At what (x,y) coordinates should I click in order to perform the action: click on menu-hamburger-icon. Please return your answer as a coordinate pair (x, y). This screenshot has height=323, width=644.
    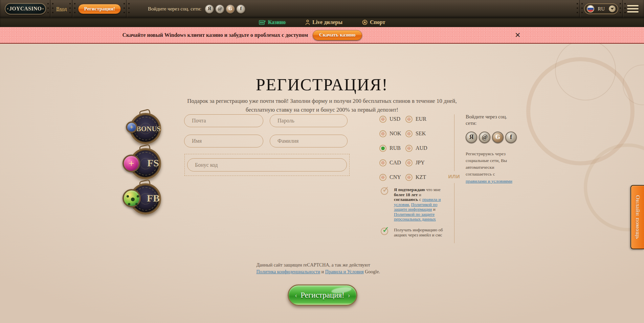
    Looking at the image, I should click on (633, 9).